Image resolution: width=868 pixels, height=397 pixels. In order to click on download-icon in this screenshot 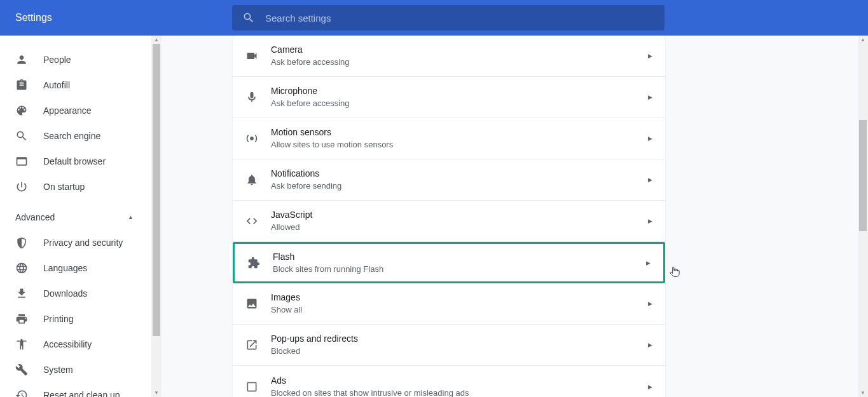, I will do `click(22, 293)`.